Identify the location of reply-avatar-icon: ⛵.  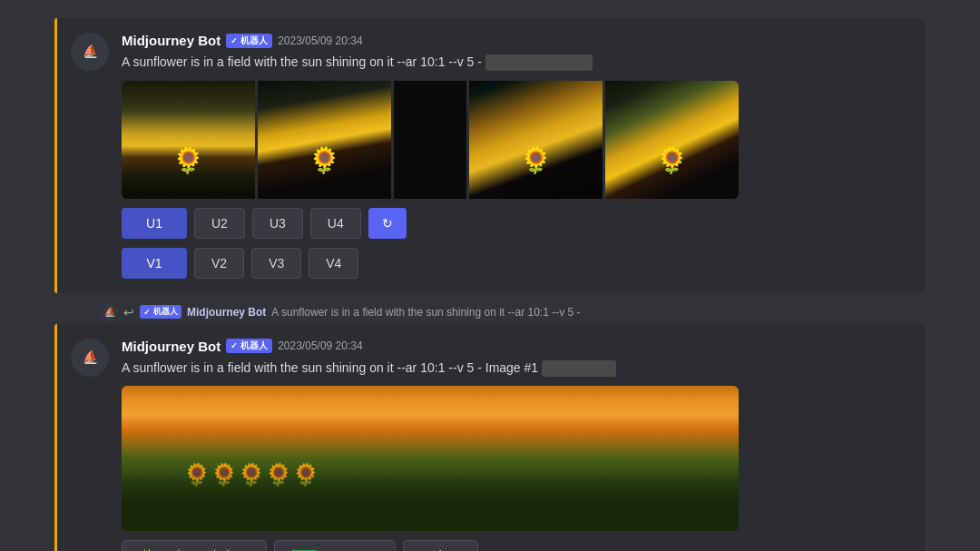
(110, 312).